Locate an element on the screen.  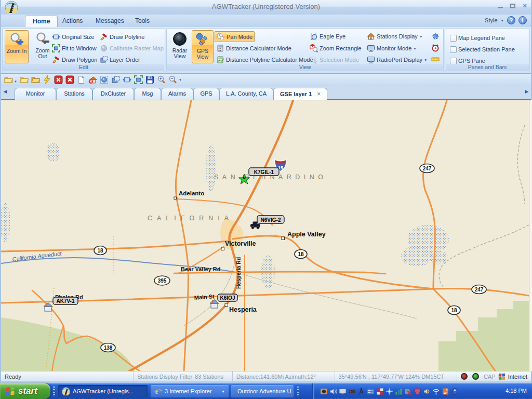
fit-to-window-button: Fit to Window is located at coordinates (74, 48).